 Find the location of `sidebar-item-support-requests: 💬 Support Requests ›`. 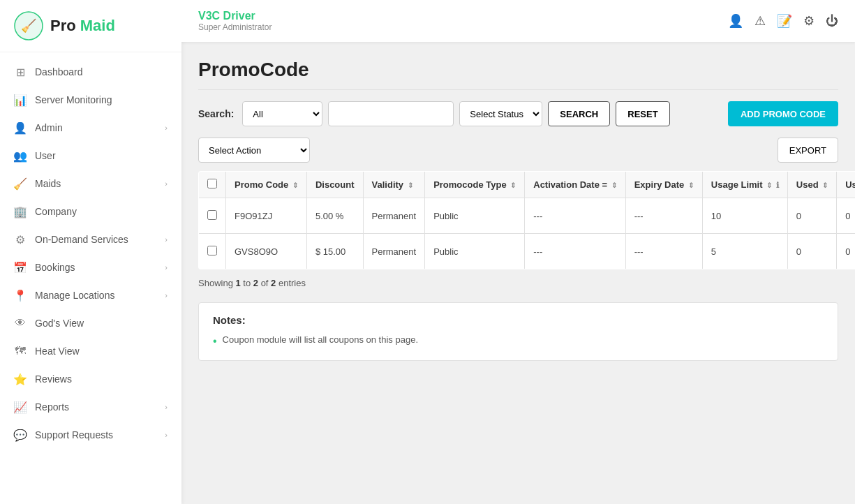

sidebar-item-support-requests: 💬 Support Requests › is located at coordinates (91, 435).